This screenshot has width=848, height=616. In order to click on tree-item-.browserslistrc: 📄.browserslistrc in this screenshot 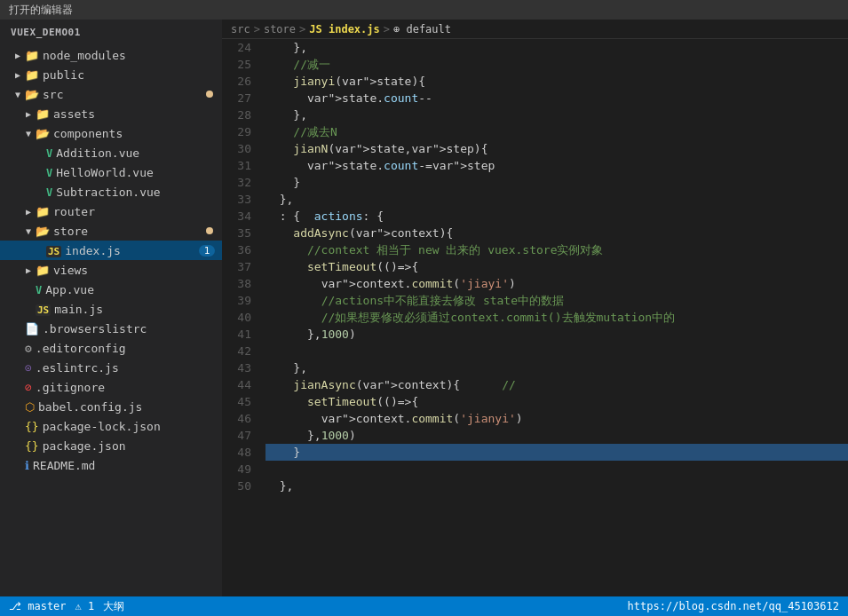, I will do `click(111, 328)`.